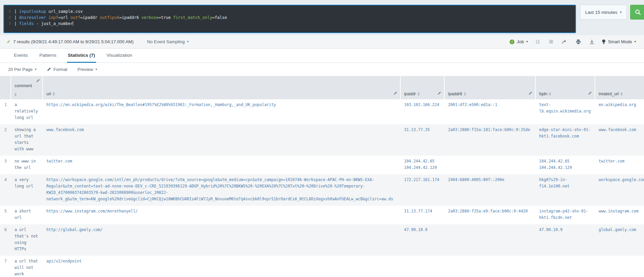  What do you see at coordinates (519, 42) in the screenshot?
I see `job-menu: i Job ▾` at bounding box center [519, 42].